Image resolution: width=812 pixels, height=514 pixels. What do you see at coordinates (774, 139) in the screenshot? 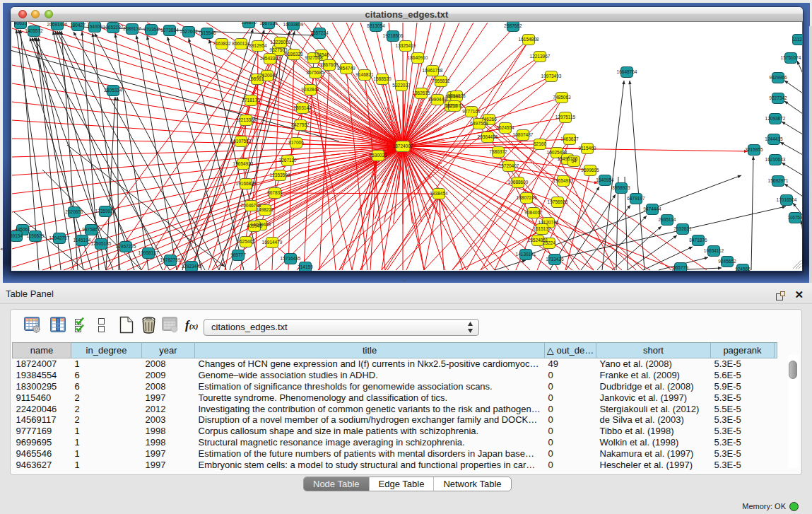
I see `svg-text: 1244415` at bounding box center [774, 139].